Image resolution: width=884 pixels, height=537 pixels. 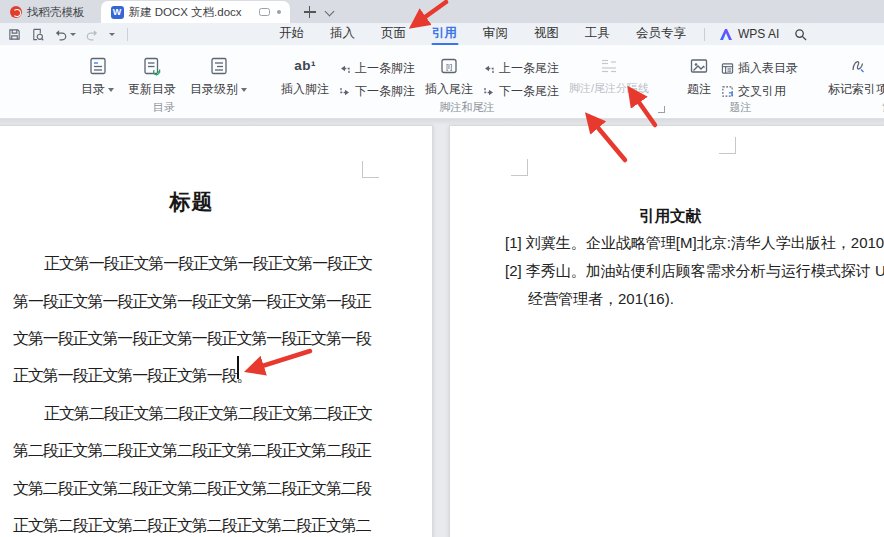 What do you see at coordinates (186, 12) in the screenshot?
I see `tab-document-label: 新建 DOCX 文档.docx` at bounding box center [186, 12].